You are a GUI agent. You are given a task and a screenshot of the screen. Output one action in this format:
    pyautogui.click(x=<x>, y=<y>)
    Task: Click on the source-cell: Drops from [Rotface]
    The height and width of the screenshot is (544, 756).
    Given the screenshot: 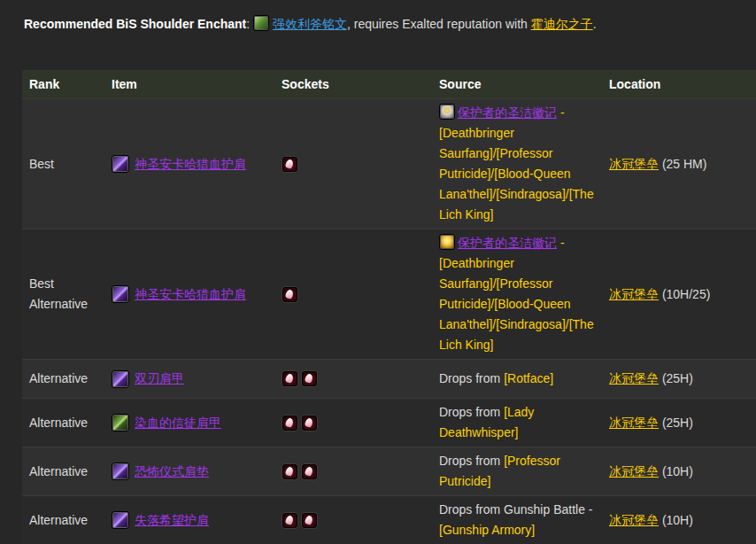 What is the action you would take?
    pyautogui.click(x=517, y=379)
    